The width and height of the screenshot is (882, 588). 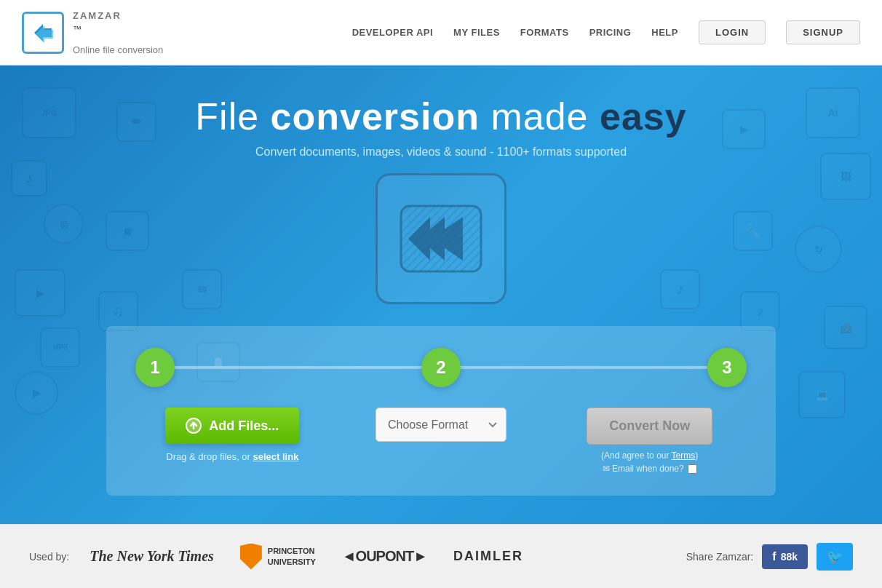 I want to click on nav-formats: FORMATS, so click(x=544, y=32).